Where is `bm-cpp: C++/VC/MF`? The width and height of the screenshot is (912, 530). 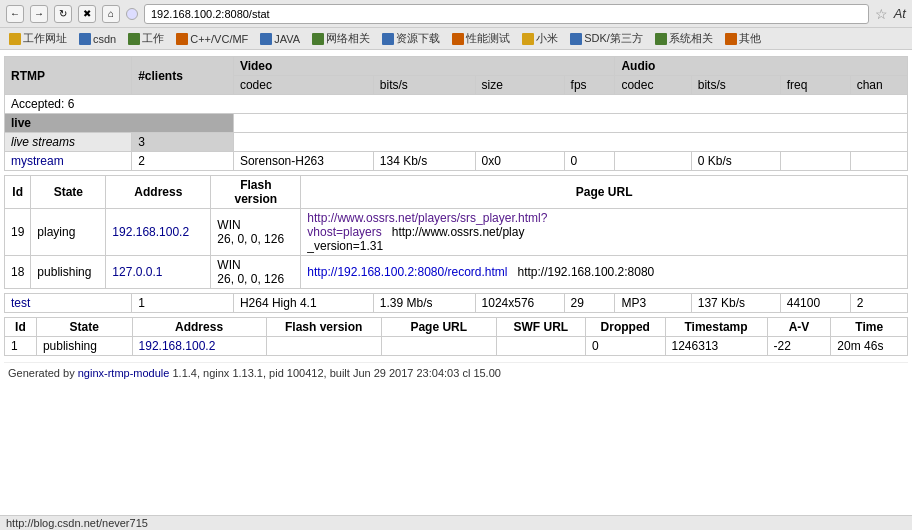
bm-cpp: C++/VC/MF is located at coordinates (212, 39).